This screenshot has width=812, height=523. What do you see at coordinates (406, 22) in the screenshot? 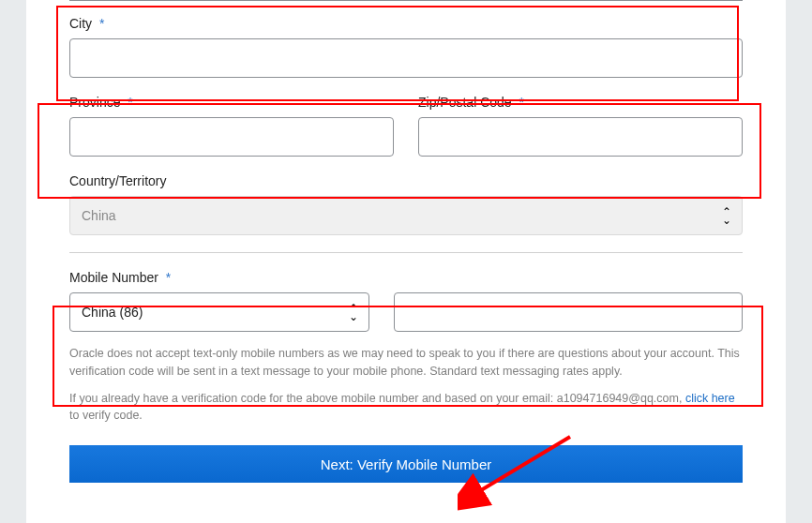
I see `city-label: City *` at bounding box center [406, 22].